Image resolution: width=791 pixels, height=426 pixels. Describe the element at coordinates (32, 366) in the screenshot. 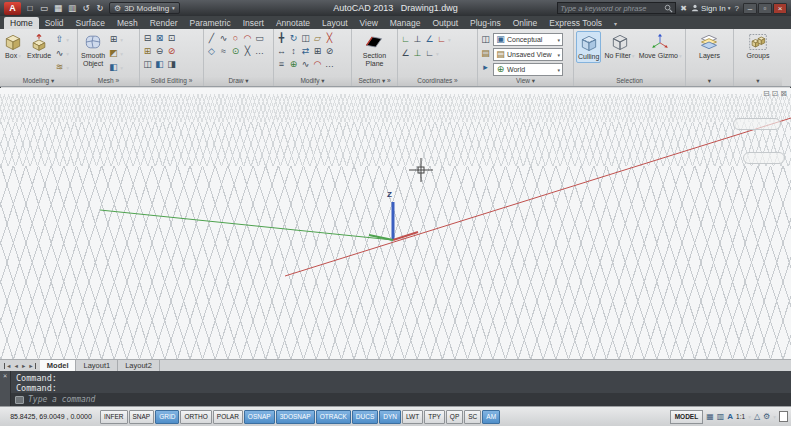

I see `last-tab-icon: ►` at that location.